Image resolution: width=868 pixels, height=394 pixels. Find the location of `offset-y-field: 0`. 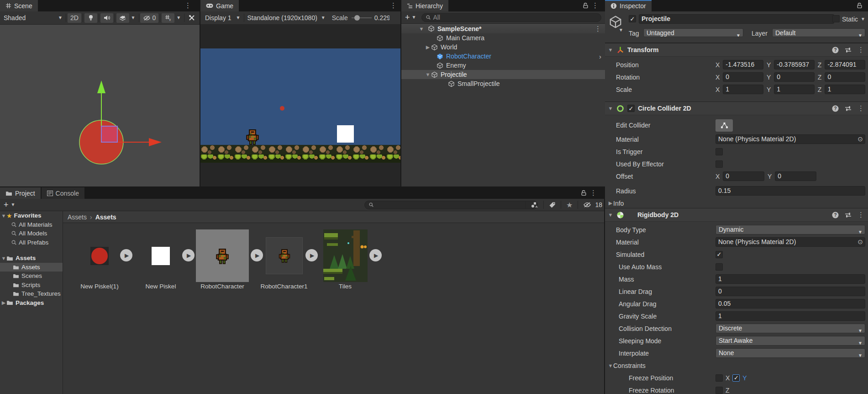

offset-y-field: 0 is located at coordinates (795, 176).